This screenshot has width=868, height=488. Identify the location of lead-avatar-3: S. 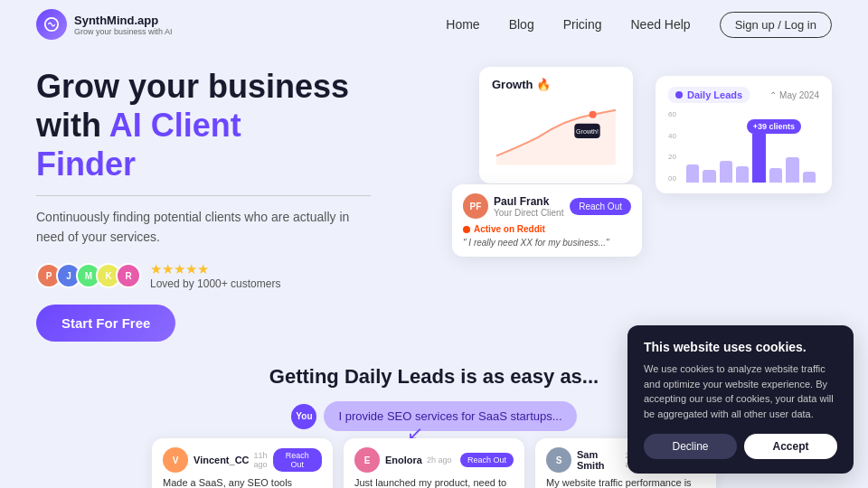
(559, 460).